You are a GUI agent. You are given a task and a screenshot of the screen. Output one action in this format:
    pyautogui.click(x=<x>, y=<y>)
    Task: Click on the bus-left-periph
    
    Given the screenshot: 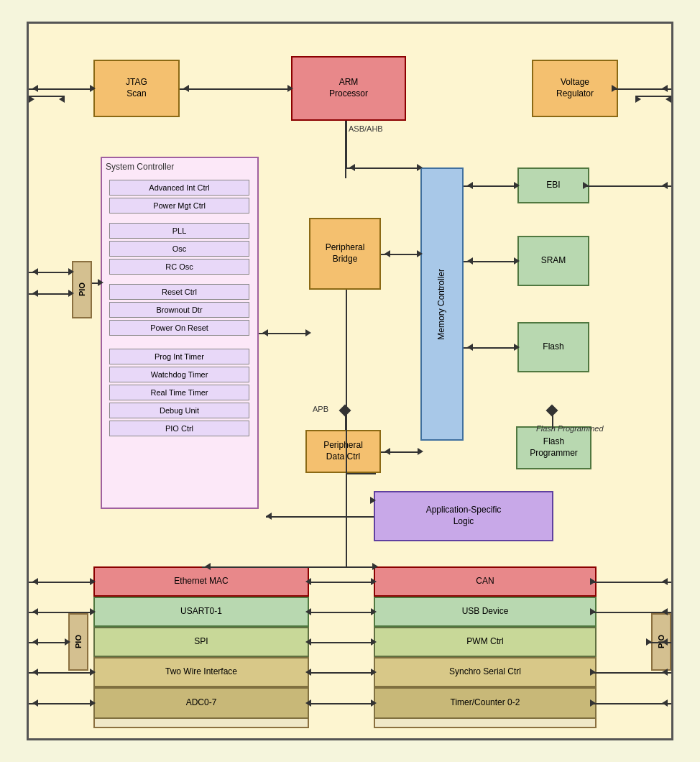 What is the action you would take?
    pyautogui.click(x=274, y=567)
    